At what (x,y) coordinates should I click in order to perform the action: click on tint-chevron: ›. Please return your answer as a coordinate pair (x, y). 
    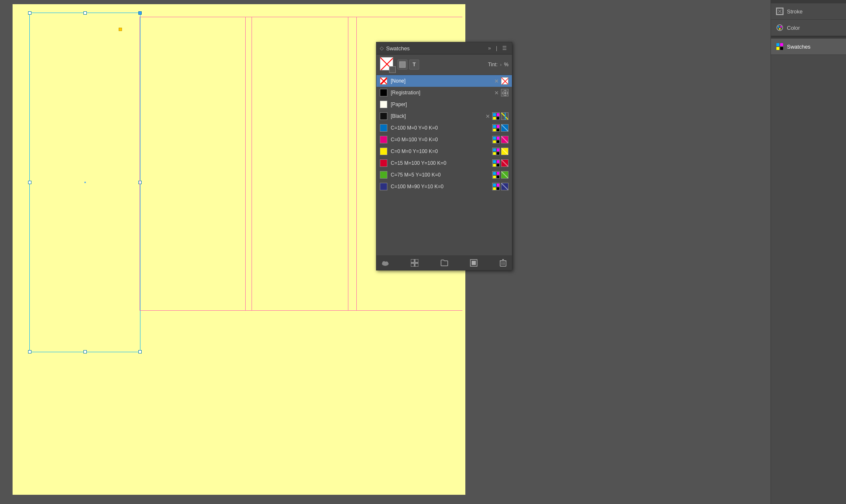
    Looking at the image, I should click on (501, 65).